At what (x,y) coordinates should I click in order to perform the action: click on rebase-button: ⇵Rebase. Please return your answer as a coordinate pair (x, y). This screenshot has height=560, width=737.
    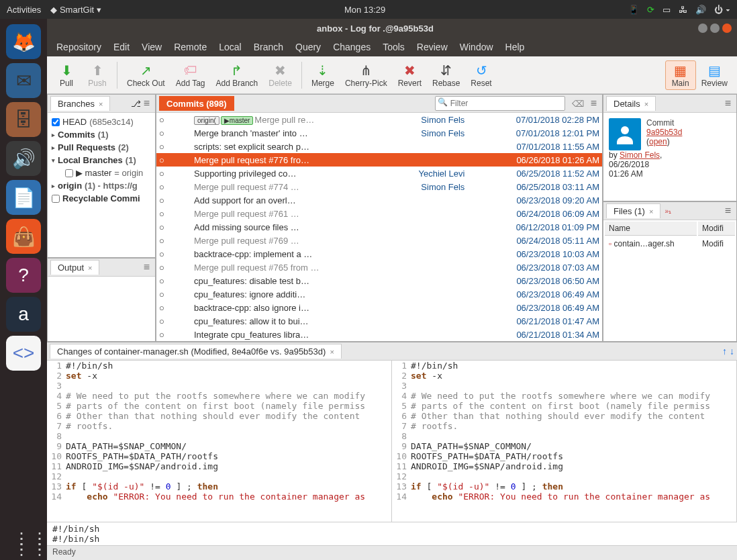
    Looking at the image, I should click on (446, 75).